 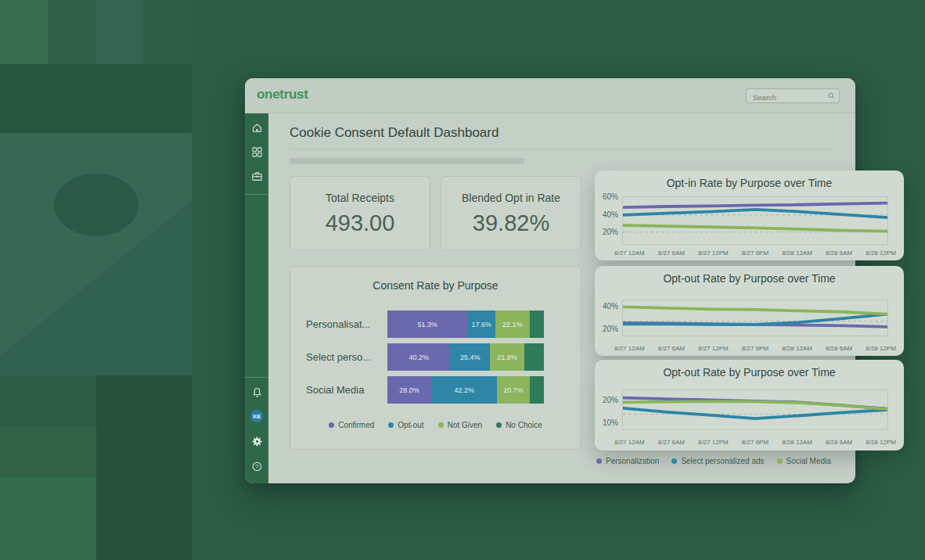 I want to click on bar-segment-not-given: 22.1%, so click(x=513, y=324).